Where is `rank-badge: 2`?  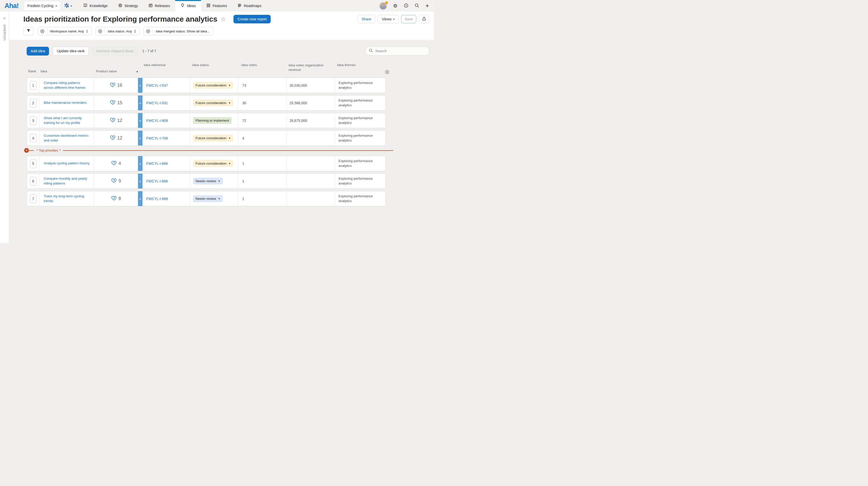
rank-badge: 2 is located at coordinates (33, 103).